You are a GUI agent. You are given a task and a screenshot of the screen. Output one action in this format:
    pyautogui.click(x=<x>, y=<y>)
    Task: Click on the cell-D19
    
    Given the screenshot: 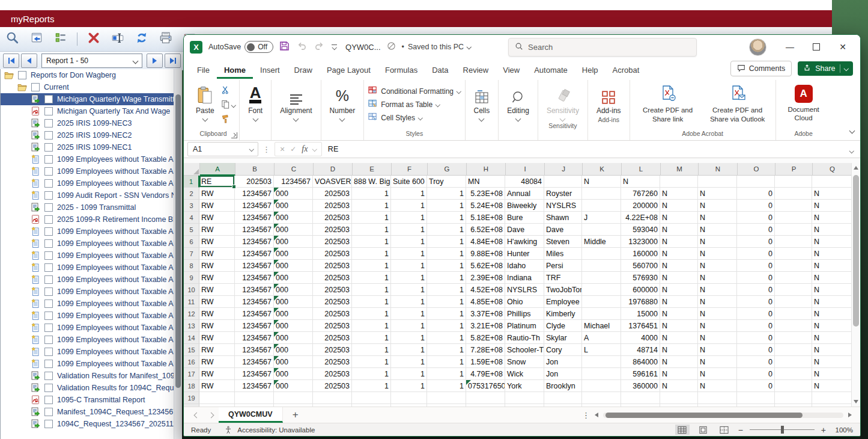 What is the action you would take?
    pyautogui.click(x=333, y=398)
    